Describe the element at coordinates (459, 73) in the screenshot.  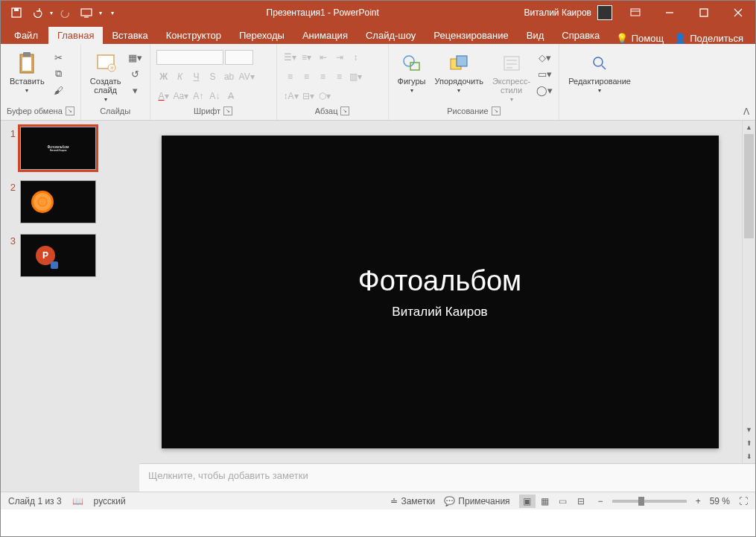
I see `arrange-button: Упорядочить▾` at that location.